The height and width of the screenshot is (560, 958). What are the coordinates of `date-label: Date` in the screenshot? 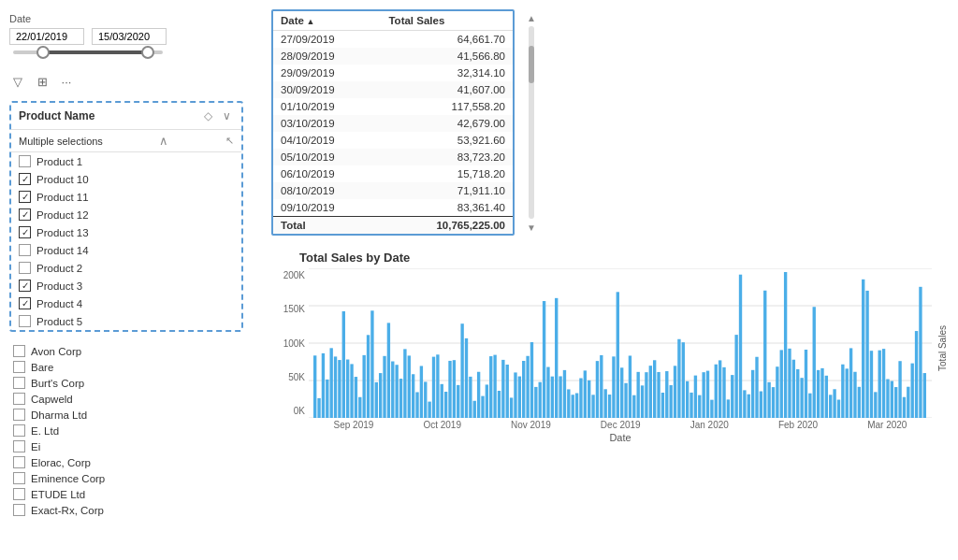 It's located at (136, 19).